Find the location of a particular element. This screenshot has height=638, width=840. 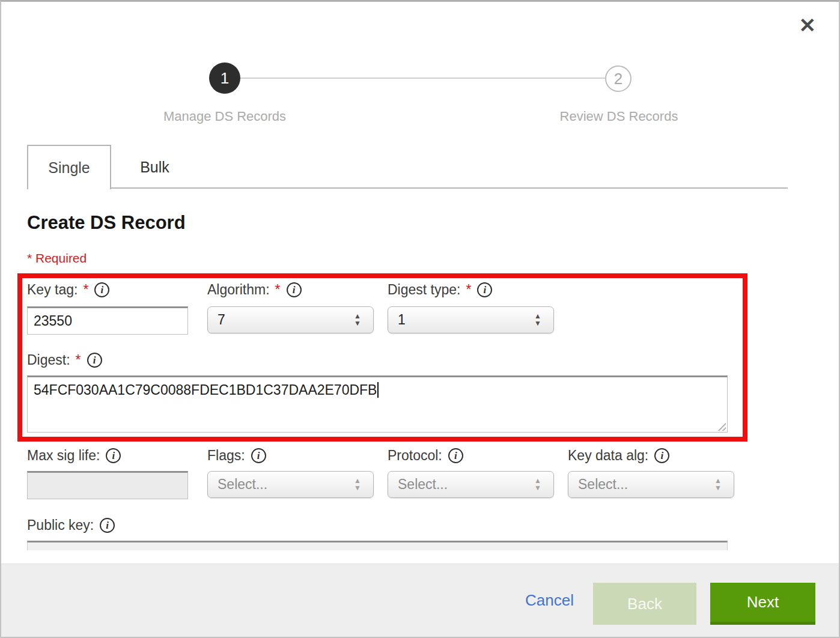

key-tag-input is located at coordinates (108, 321).